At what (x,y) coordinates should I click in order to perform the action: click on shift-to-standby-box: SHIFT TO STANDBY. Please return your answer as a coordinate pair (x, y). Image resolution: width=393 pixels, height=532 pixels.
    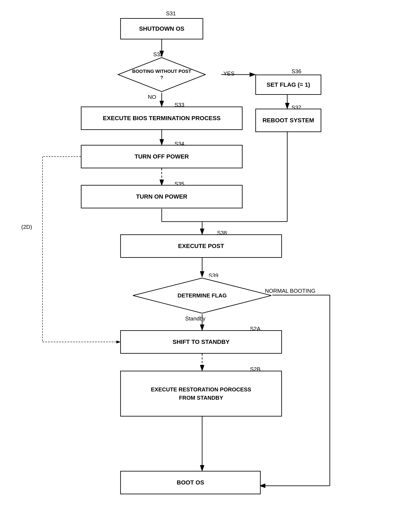
    Looking at the image, I should click on (201, 342).